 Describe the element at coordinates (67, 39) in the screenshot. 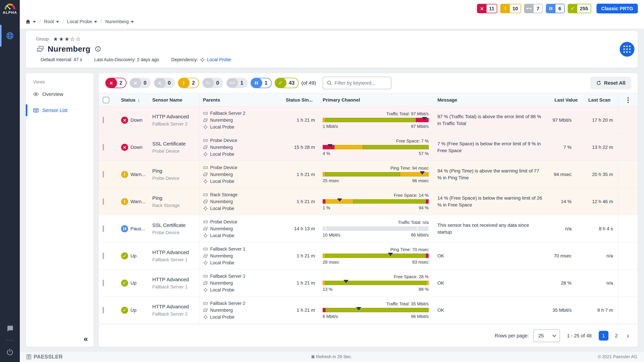

I see `priority-stars: ★★★☆☆` at that location.